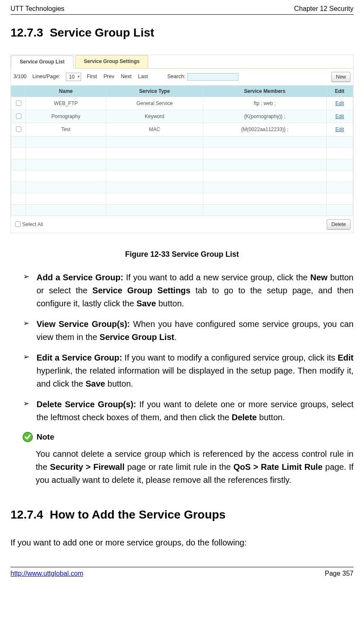 Image resolution: width=364 pixels, height=640 pixels. Describe the element at coordinates (188, 411) in the screenshot. I see `list-item: Delete Service Group(s): If you want to …` at that location.